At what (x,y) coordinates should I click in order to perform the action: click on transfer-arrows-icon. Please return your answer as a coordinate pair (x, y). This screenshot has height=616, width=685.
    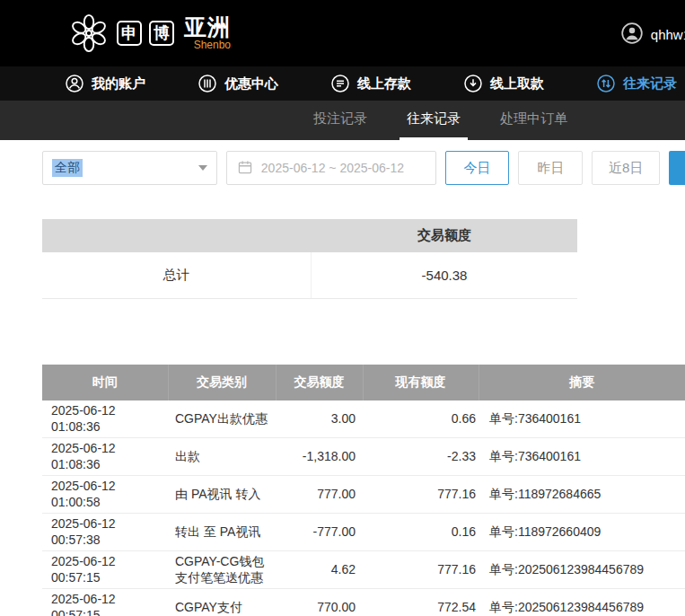
    Looking at the image, I should click on (606, 84).